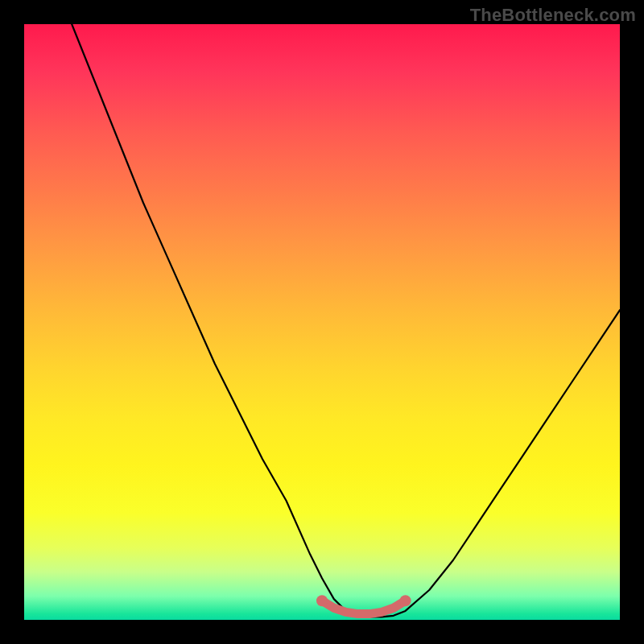 Image resolution: width=644 pixels, height=644 pixels. What do you see at coordinates (553, 15) in the screenshot?
I see `watermark-label: TheBottleneck.com` at bounding box center [553, 15].